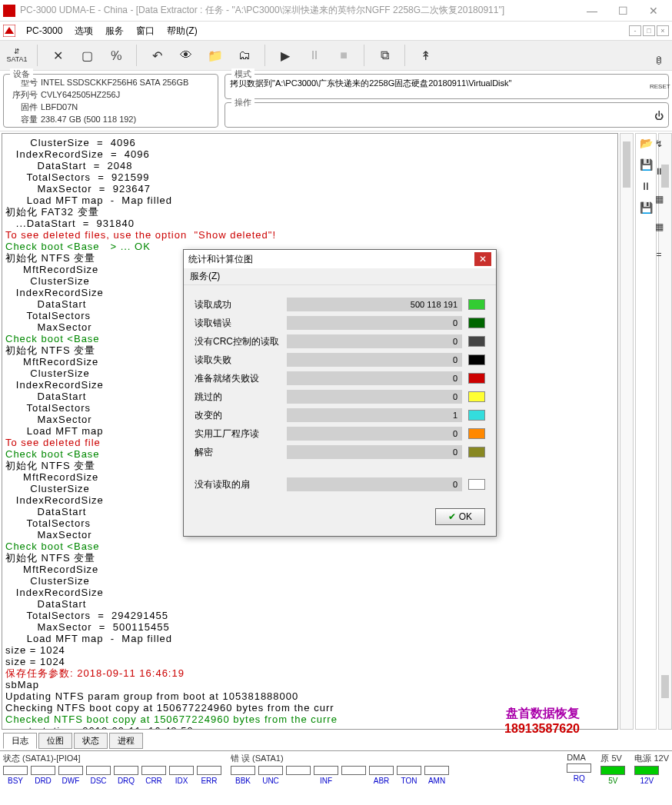  I want to click on app-icon, so click(9, 11).